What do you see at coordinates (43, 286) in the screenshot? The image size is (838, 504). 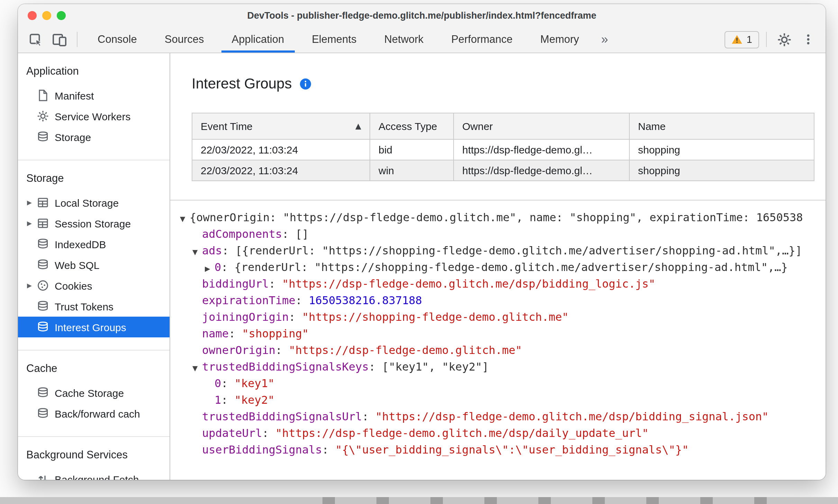 I see `cookie-icon` at bounding box center [43, 286].